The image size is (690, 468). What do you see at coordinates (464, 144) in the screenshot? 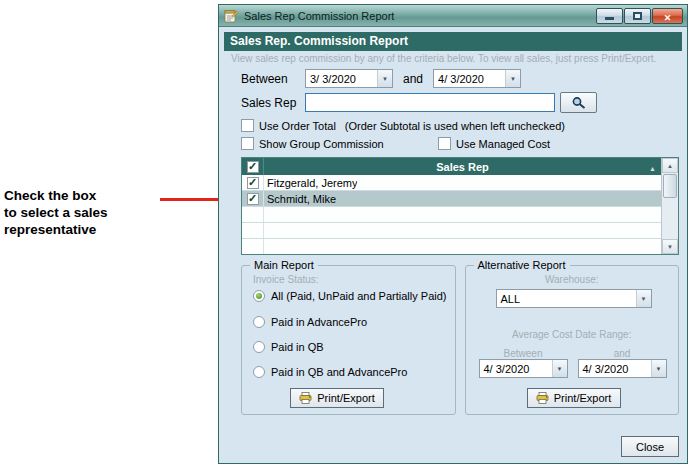
I see `commission-options-row: Show Group Commission Use Managed Cost` at bounding box center [464, 144].